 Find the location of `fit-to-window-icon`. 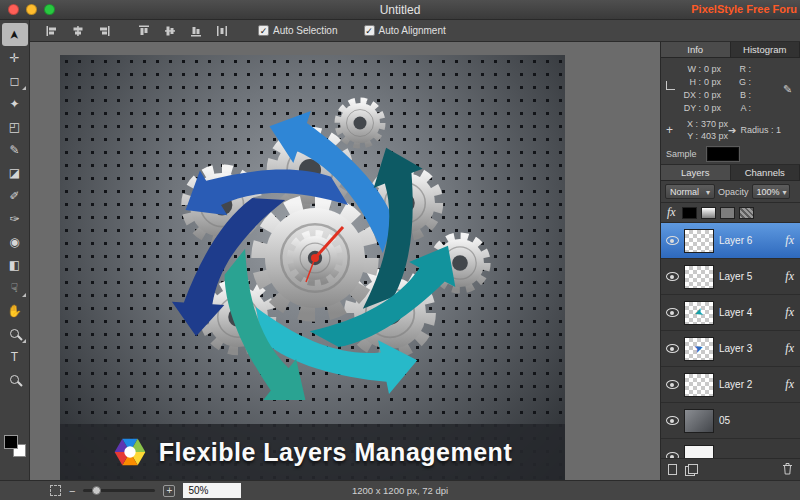

fit-to-window-icon is located at coordinates (56, 490).